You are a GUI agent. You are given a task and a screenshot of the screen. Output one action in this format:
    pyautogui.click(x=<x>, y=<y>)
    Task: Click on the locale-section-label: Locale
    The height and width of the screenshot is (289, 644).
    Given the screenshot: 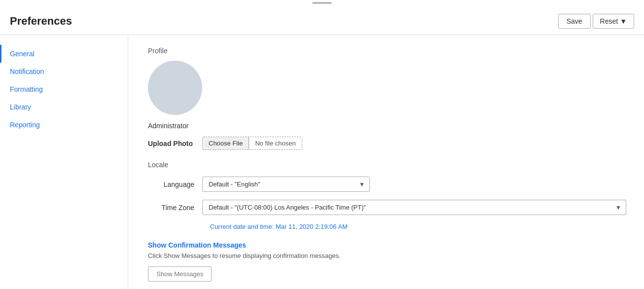 What is the action you would take?
    pyautogui.click(x=386, y=165)
    